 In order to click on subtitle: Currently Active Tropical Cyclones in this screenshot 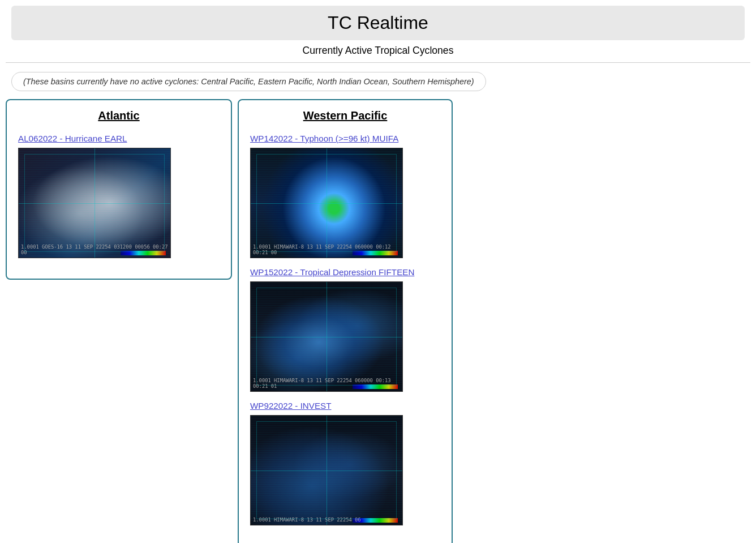, I will do `click(378, 49)`.